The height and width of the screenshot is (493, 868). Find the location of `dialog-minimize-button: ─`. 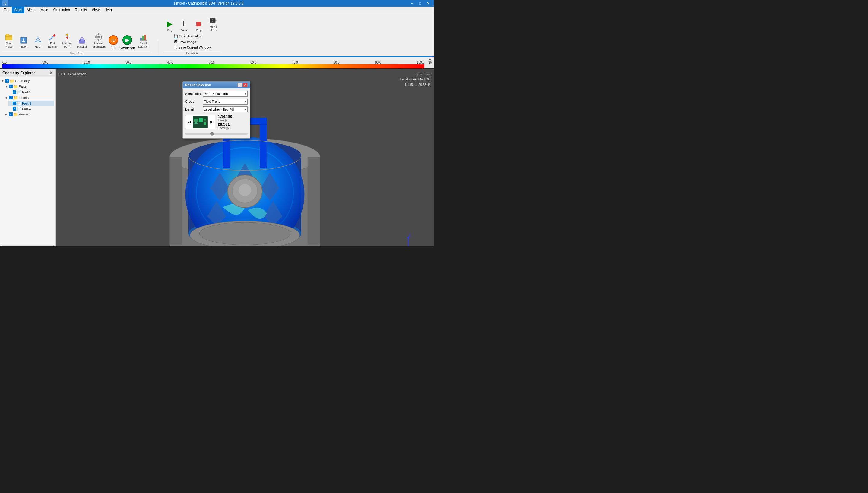

dialog-minimize-button: ─ is located at coordinates (240, 85).